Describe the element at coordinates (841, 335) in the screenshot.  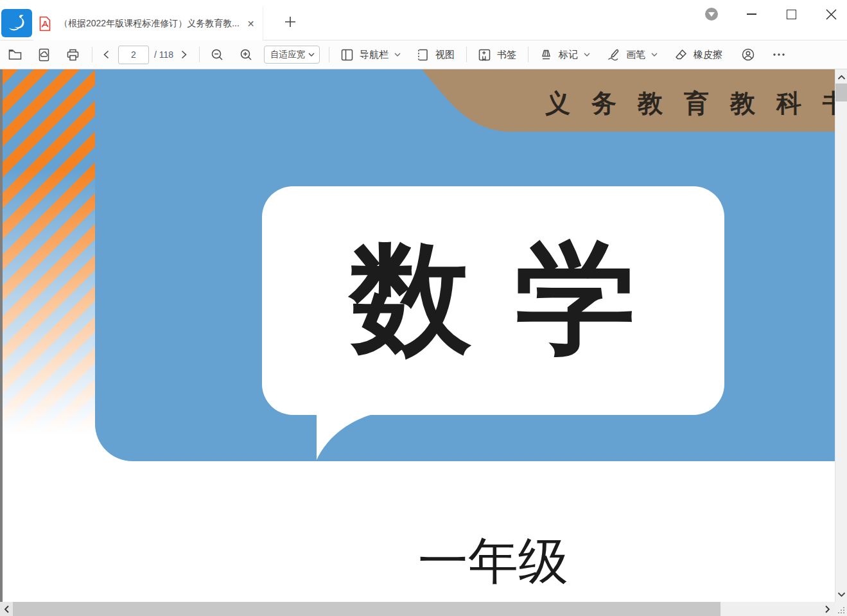
I see `vertical-scrollbar` at that location.